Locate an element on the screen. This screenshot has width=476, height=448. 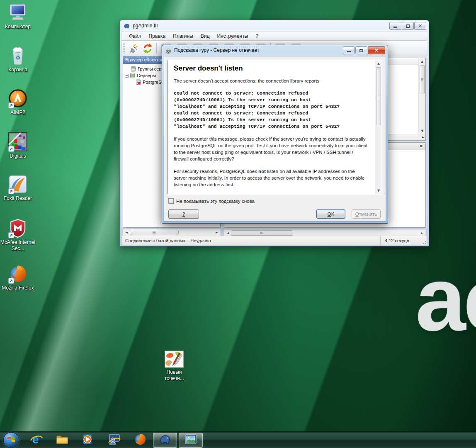
resize-grip is located at coordinates (424, 241).